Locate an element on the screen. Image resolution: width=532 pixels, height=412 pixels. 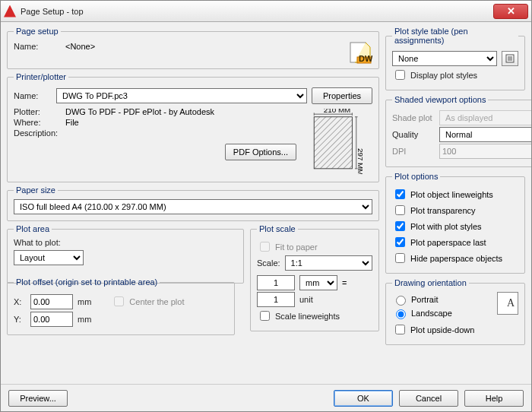
preview-width-label: 210 MM is located at coordinates (337, 111).